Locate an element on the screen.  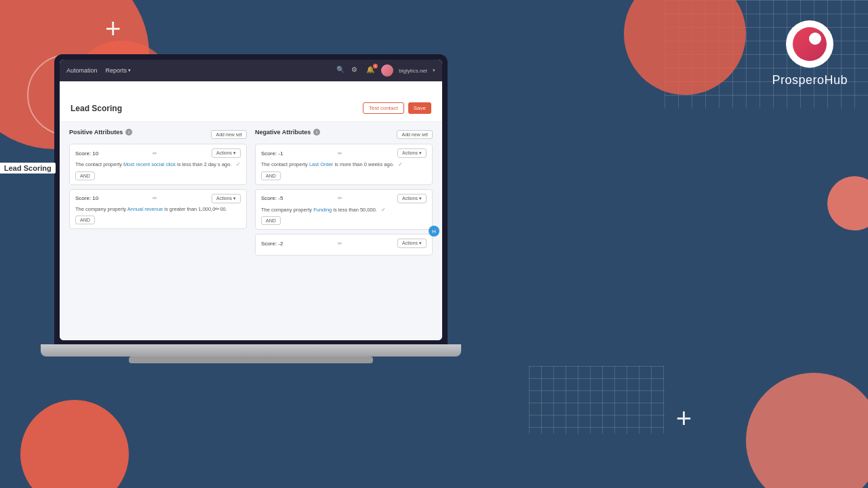
laptop-base is located at coordinates (251, 350).